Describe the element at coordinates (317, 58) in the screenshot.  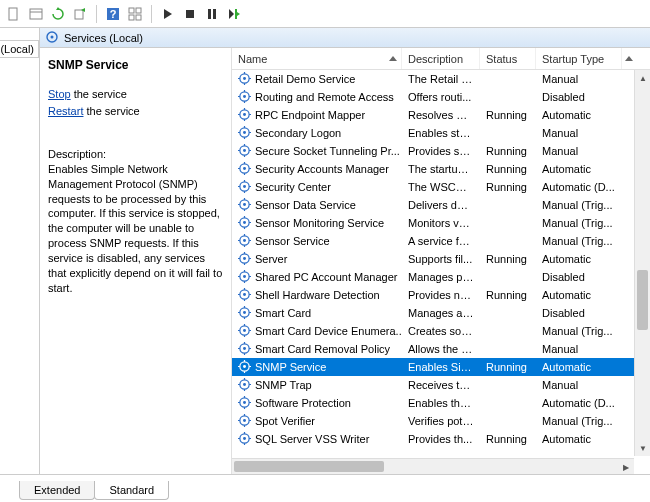
I see `col-header-name: Name` at that location.